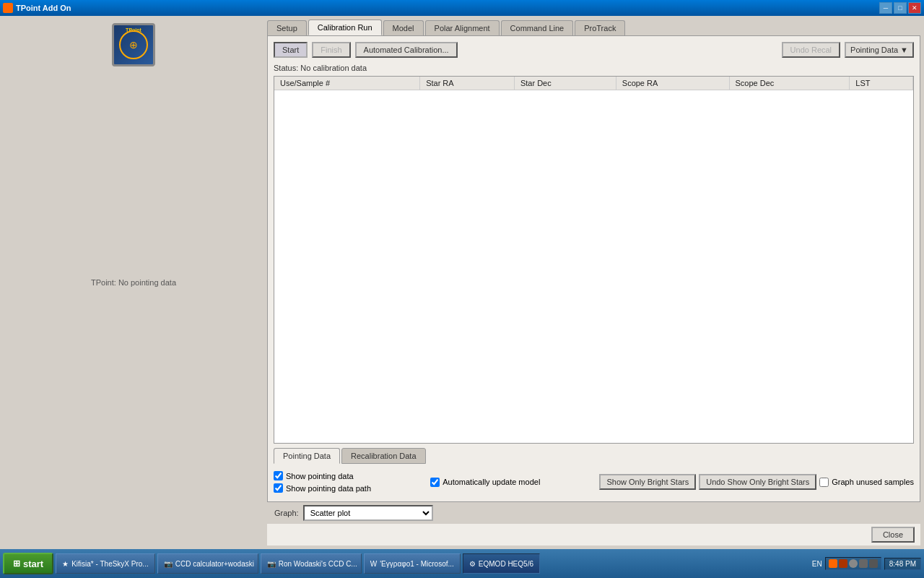 Image resolution: width=924 pixels, height=578 pixels. What do you see at coordinates (537, 27) in the screenshot?
I see `tab-command-line: Command Line` at bounding box center [537, 27].